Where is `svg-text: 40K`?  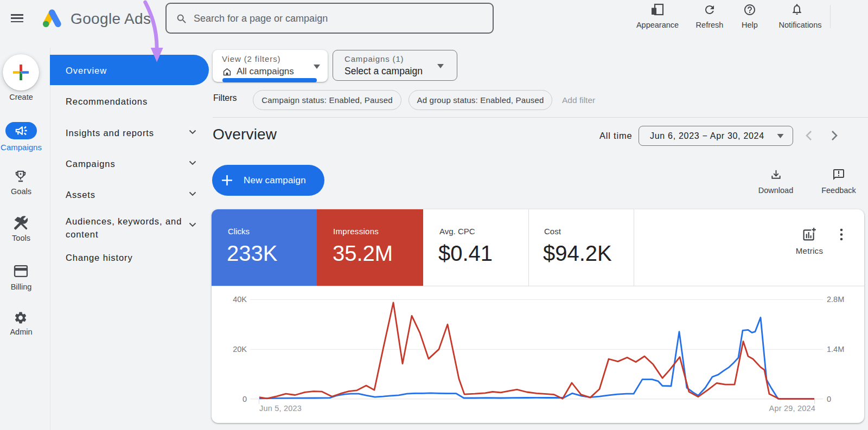
svg-text: 40K is located at coordinates (240, 299).